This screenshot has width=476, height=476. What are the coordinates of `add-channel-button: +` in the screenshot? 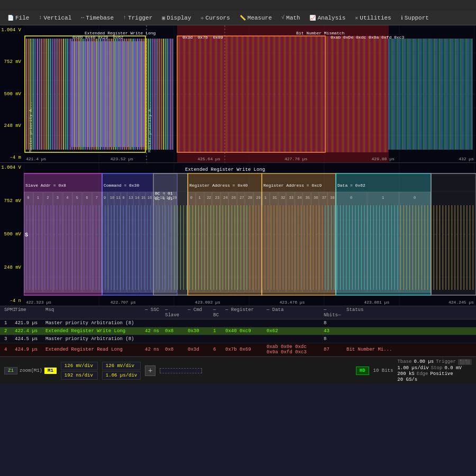 It's located at (150, 371).